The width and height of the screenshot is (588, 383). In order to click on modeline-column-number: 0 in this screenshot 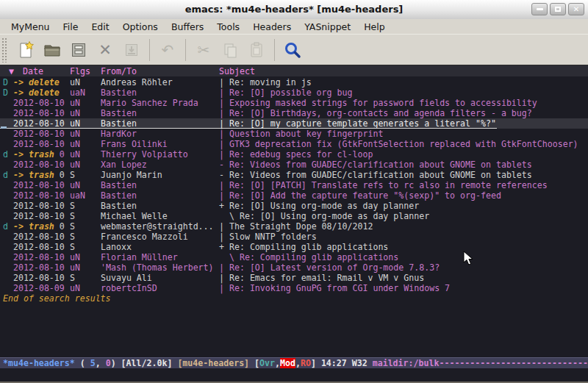, I will do `click(109, 363)`.